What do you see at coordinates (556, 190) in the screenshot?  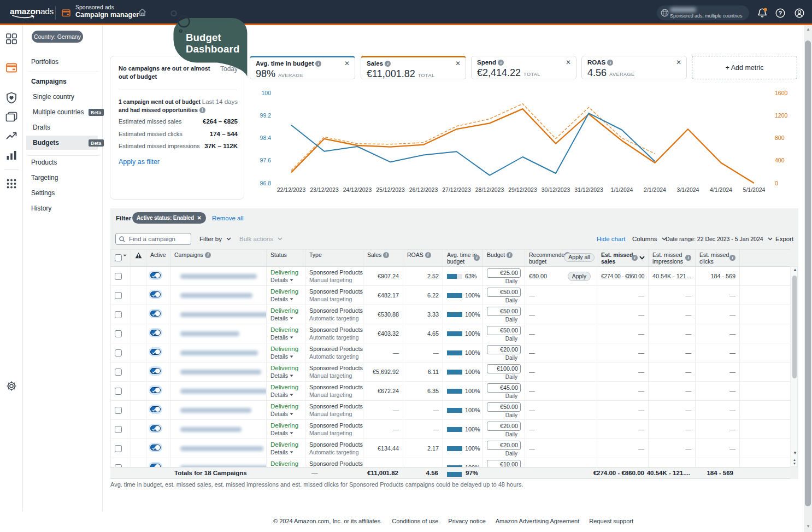 I see `svg-text: 30/12/2023` at bounding box center [556, 190].